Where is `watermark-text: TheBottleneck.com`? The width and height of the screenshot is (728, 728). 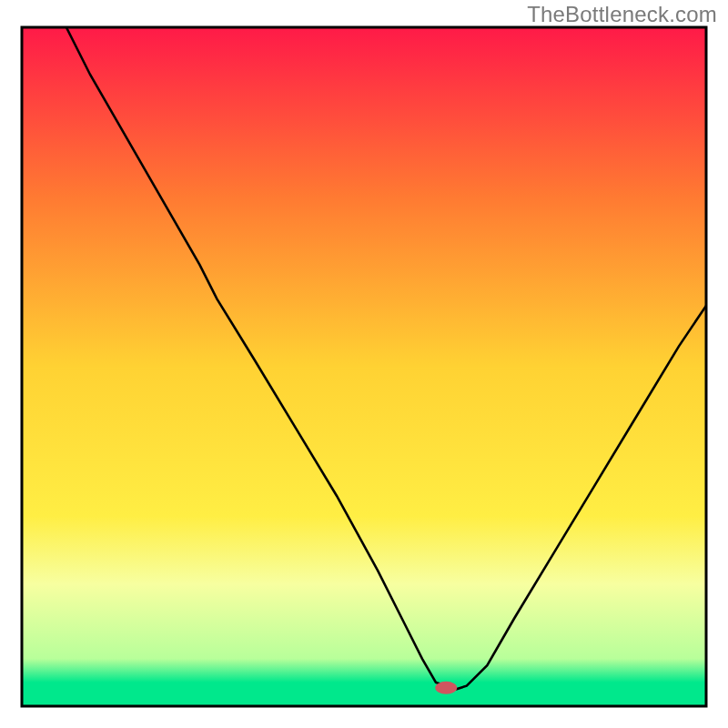
watermark-text: TheBottleneck.com is located at coordinates (622, 15).